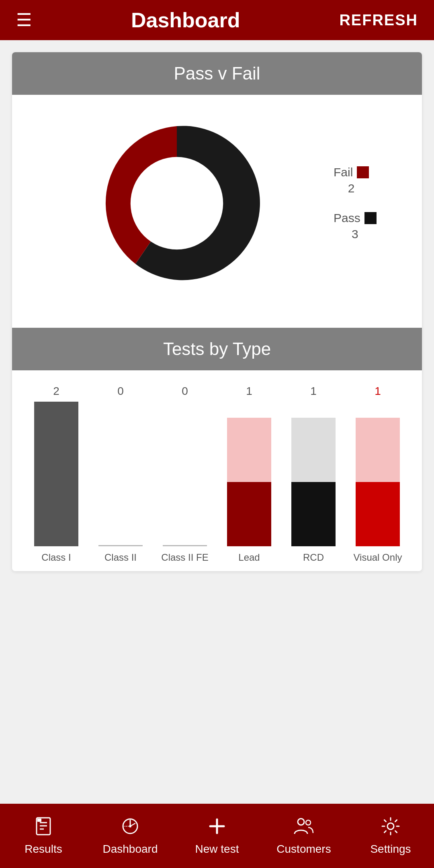  What do you see at coordinates (391, 836) in the screenshot?
I see `nav-settings: Settings` at bounding box center [391, 836].